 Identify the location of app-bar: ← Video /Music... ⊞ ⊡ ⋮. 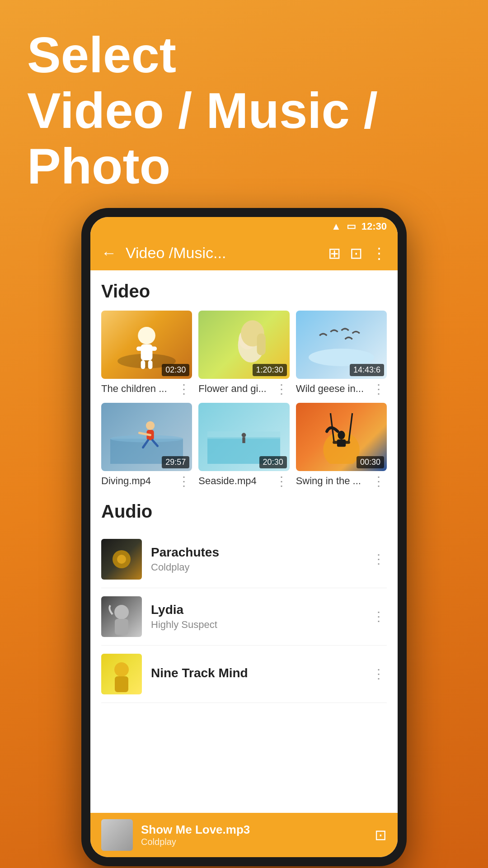
(244, 253).